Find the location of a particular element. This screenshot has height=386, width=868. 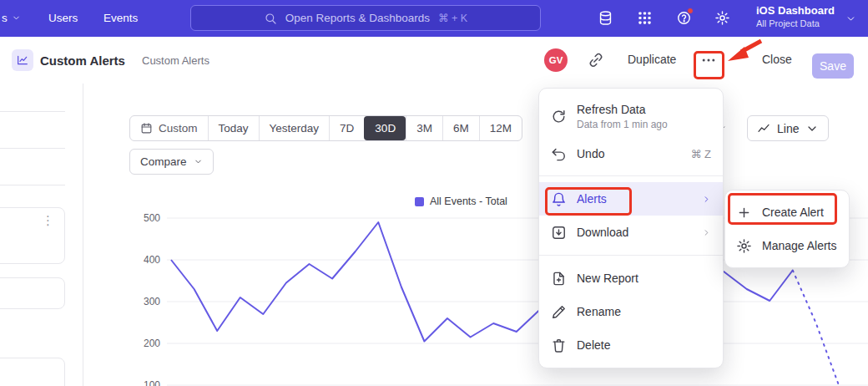

breadcrumb: Custom Alerts is located at coordinates (175, 60).